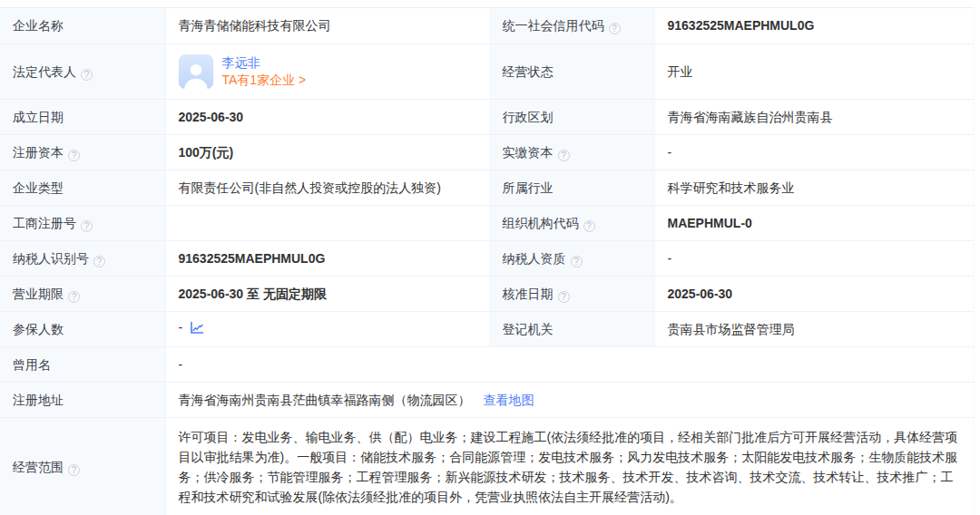  What do you see at coordinates (815, 223) in the screenshot?
I see `org-code-value: MAEPHMUL-0` at bounding box center [815, 223].